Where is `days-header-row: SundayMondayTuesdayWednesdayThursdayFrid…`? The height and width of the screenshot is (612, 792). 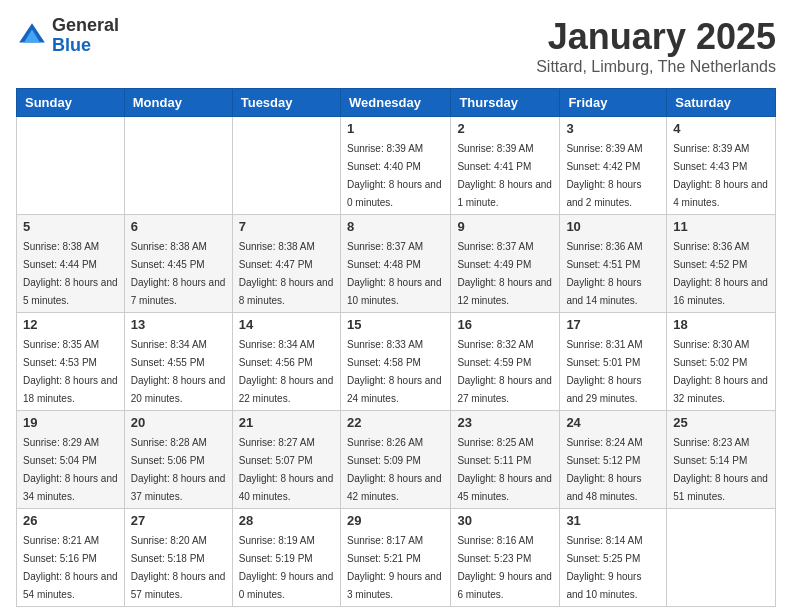 days-header-row: SundayMondayTuesdayWednesdayThursdayFrid… is located at coordinates (396, 103).